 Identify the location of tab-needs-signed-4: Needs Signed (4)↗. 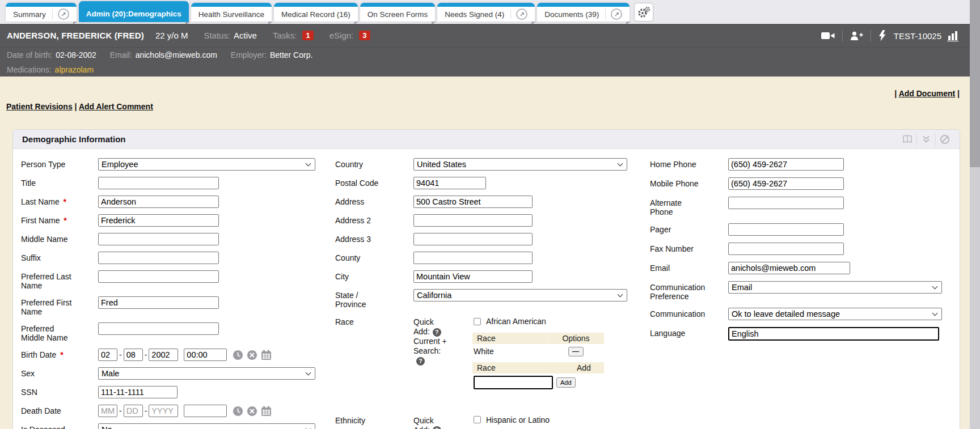
(486, 12).